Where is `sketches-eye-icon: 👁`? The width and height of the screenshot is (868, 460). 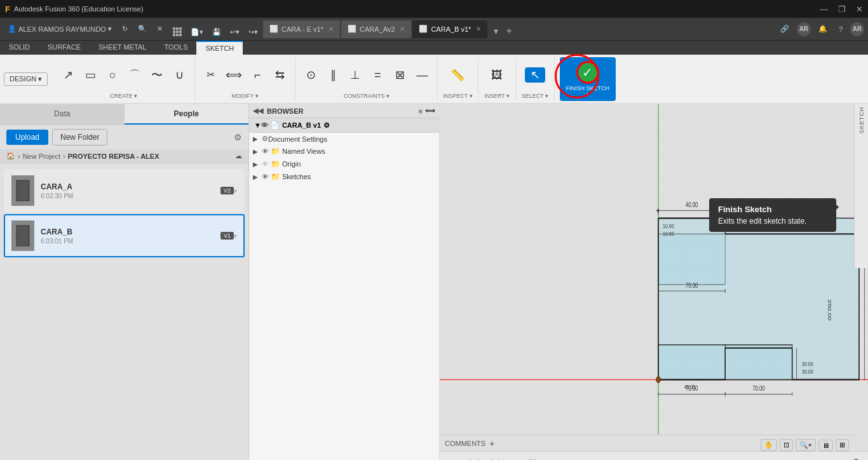 sketches-eye-icon: 👁 is located at coordinates (266, 177).